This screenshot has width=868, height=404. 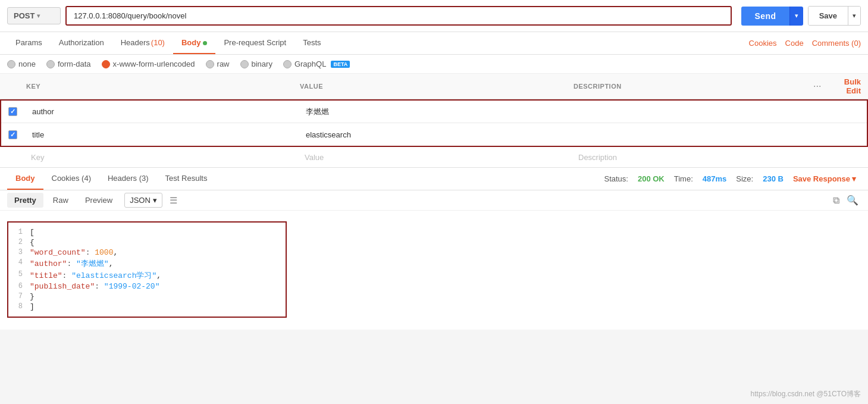 I want to click on row2-description, so click(x=717, y=134).